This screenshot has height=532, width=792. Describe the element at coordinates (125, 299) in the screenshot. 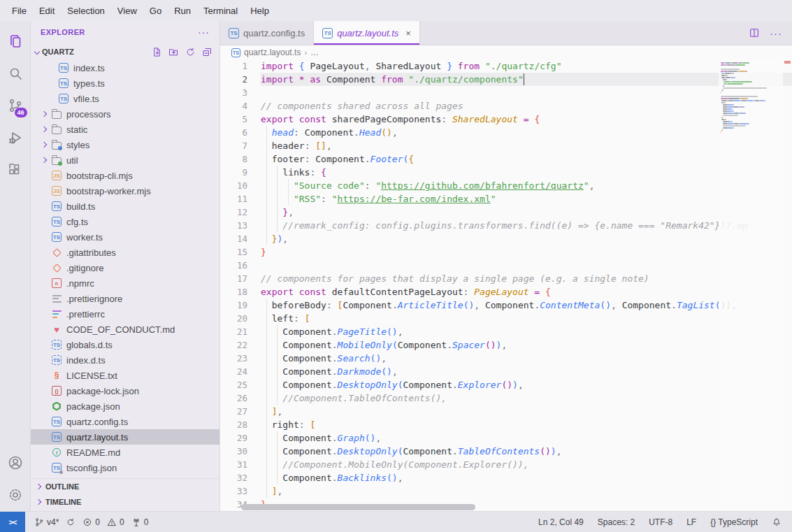

I see `tree-item--prettierignore: .prettierignore` at that location.